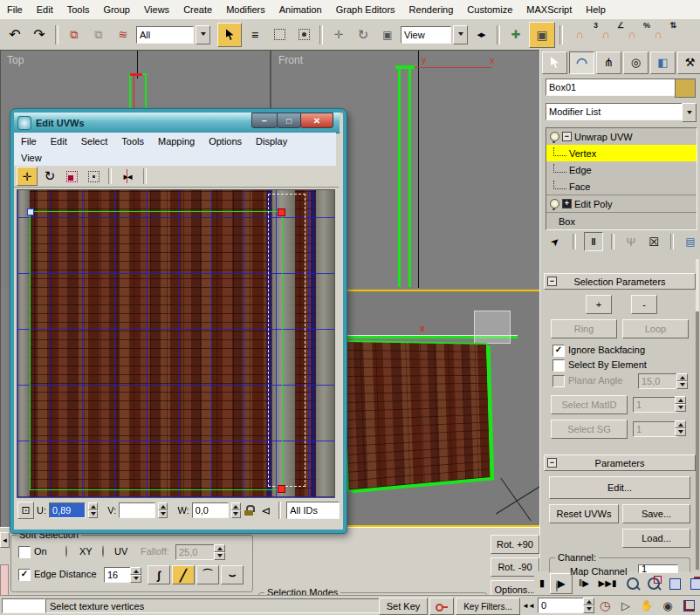 This screenshot has height=615, width=700. Describe the element at coordinates (594, 242) in the screenshot. I see `show-end-result-icon: ‖` at that location.